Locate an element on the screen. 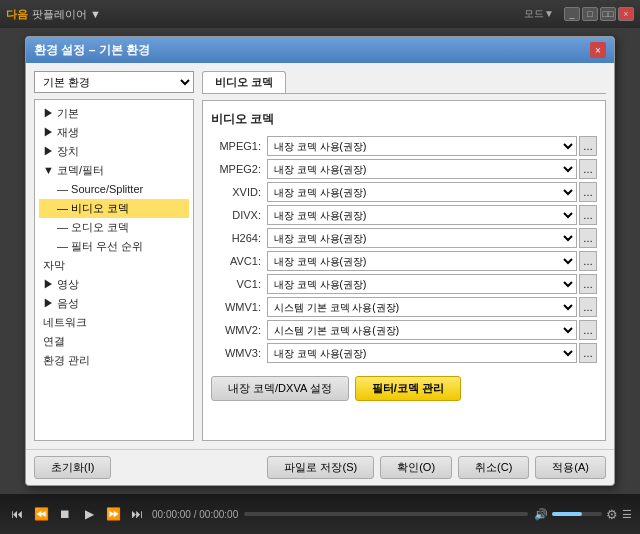  app-logo: 다음 is located at coordinates (17, 14).